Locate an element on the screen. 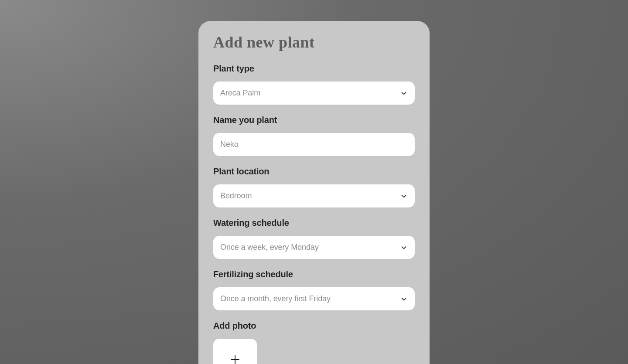  plant-type-label: Plant type is located at coordinates (314, 69).